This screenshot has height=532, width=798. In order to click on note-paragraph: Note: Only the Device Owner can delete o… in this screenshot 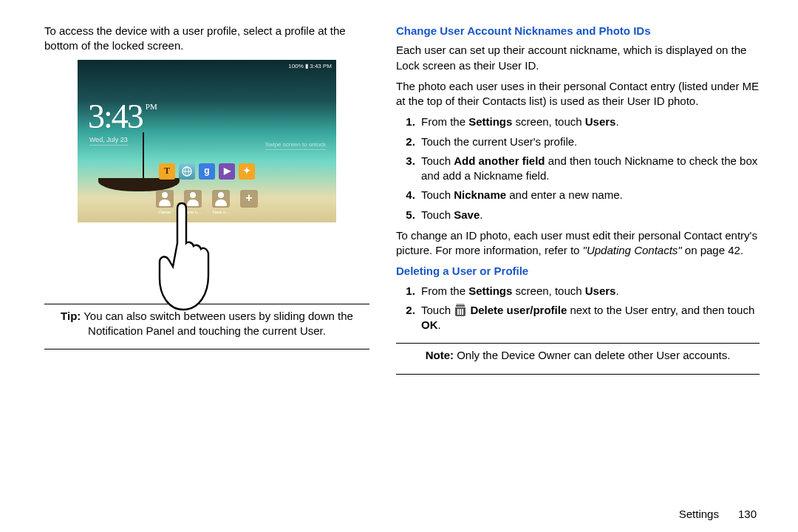, I will do `click(578, 355)`.